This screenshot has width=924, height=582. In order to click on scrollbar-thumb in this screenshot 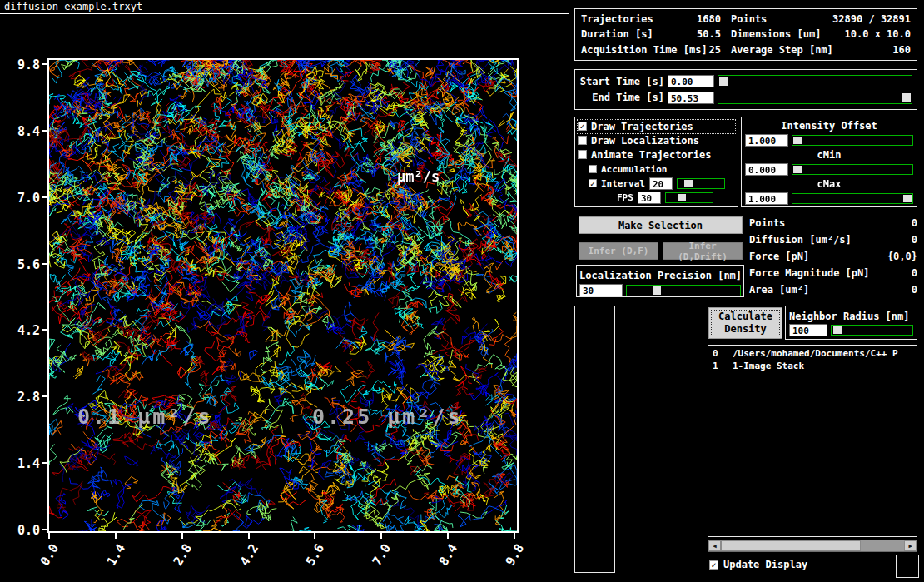, I will do `click(791, 546)`.